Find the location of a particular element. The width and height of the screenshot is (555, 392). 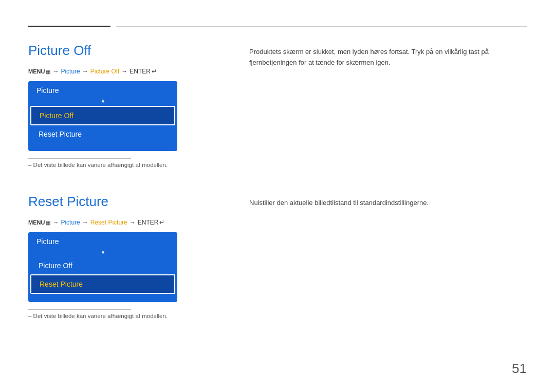

section-left-picture-off: Picture Off MENU ▦ → Picture → Picture O… is located at coordinates (128, 105).